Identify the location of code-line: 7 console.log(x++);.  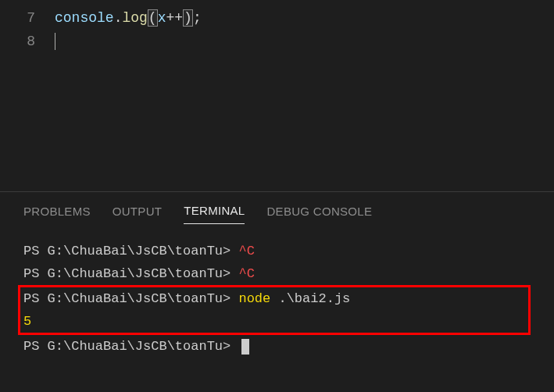
(277, 18).